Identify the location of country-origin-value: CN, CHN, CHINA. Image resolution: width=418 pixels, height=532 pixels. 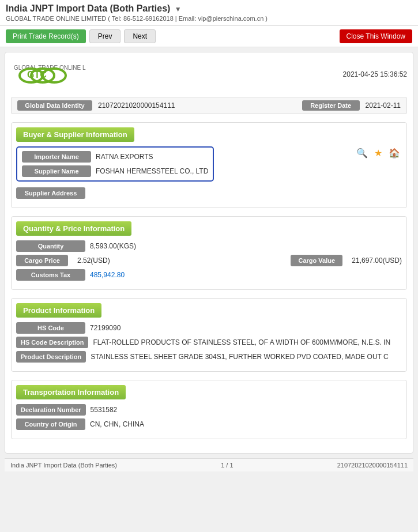
(246, 424).